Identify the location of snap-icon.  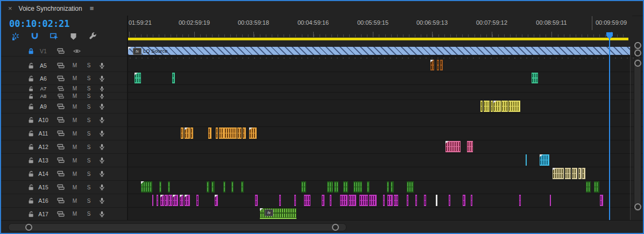
(34, 37).